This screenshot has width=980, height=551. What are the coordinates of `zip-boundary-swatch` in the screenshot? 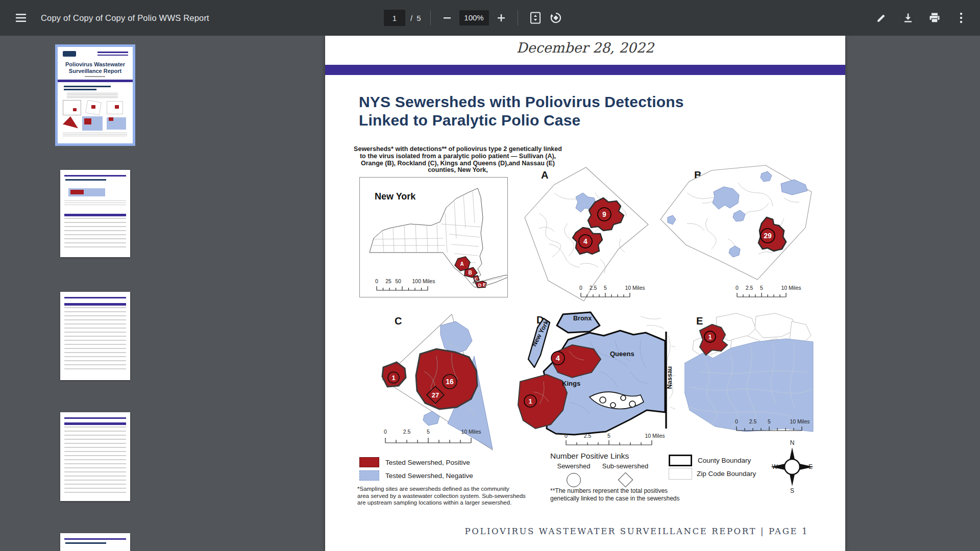 It's located at (680, 473).